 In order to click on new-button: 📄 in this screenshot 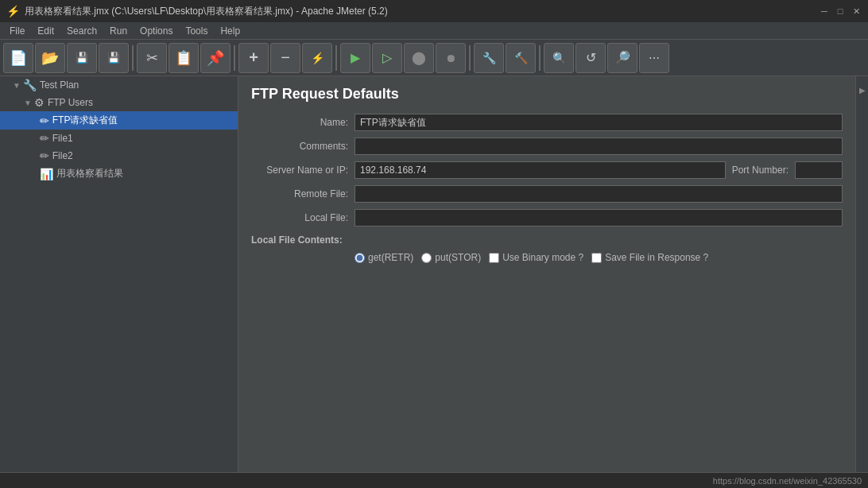, I will do `click(18, 58)`.